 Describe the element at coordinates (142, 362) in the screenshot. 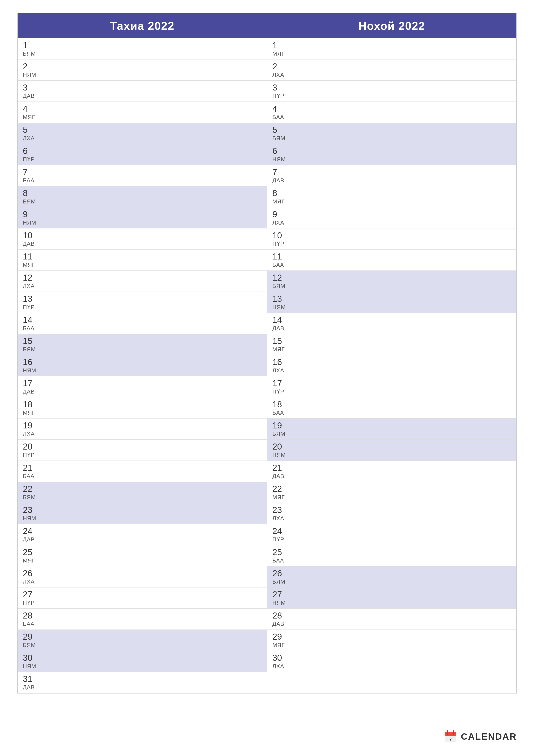

I see `day-number: 16` at that location.